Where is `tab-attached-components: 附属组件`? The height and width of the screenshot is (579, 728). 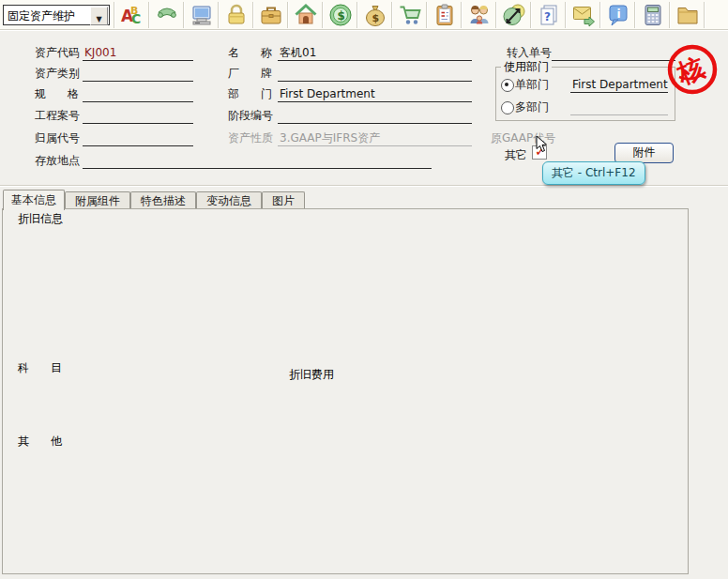
tab-attached-components: 附属组件 is located at coordinates (98, 201).